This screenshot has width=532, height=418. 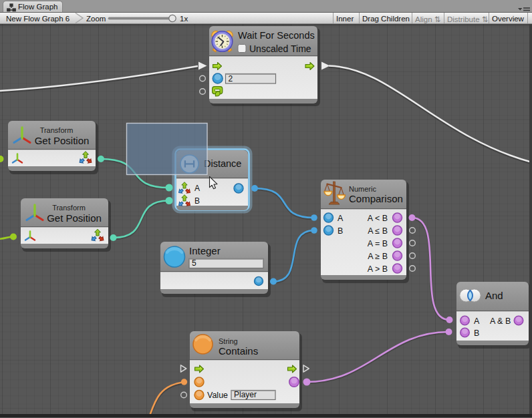 I want to click on svg-text: Contains, so click(x=238, y=351).